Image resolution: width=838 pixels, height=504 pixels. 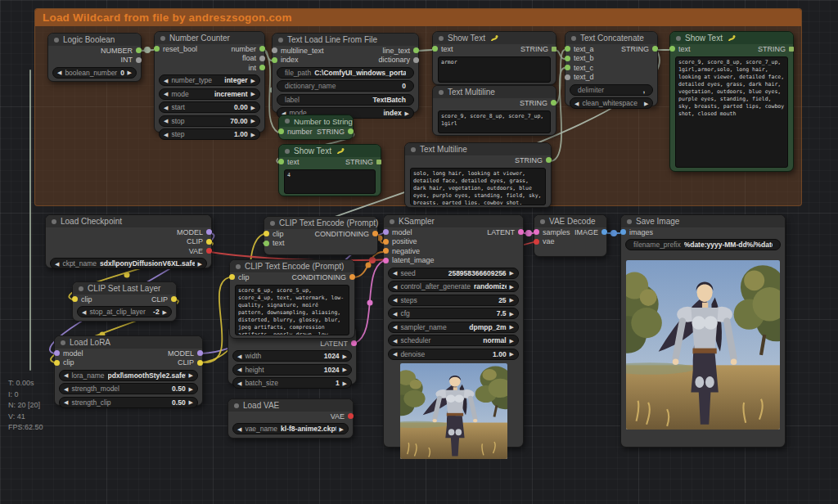 I want to click on node-text-load-line: Text Load Line From File multiline_text …, so click(x=345, y=73).